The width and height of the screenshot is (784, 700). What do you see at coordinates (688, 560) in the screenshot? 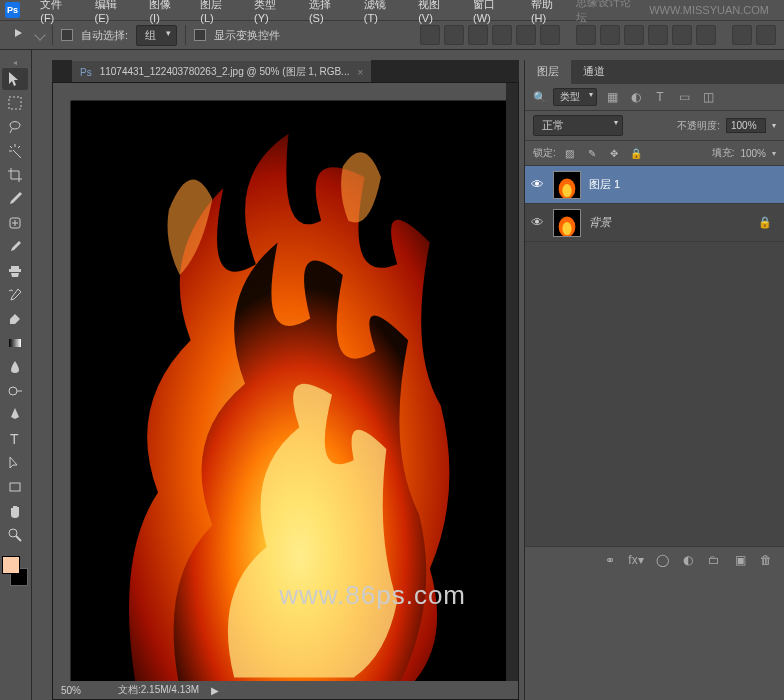
I see `adjustment-layer-icon: ◐` at bounding box center [688, 560].